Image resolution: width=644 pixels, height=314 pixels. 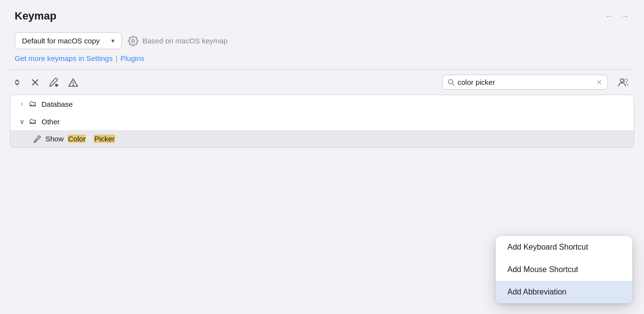 I want to click on clear-button, so click(x=35, y=82).